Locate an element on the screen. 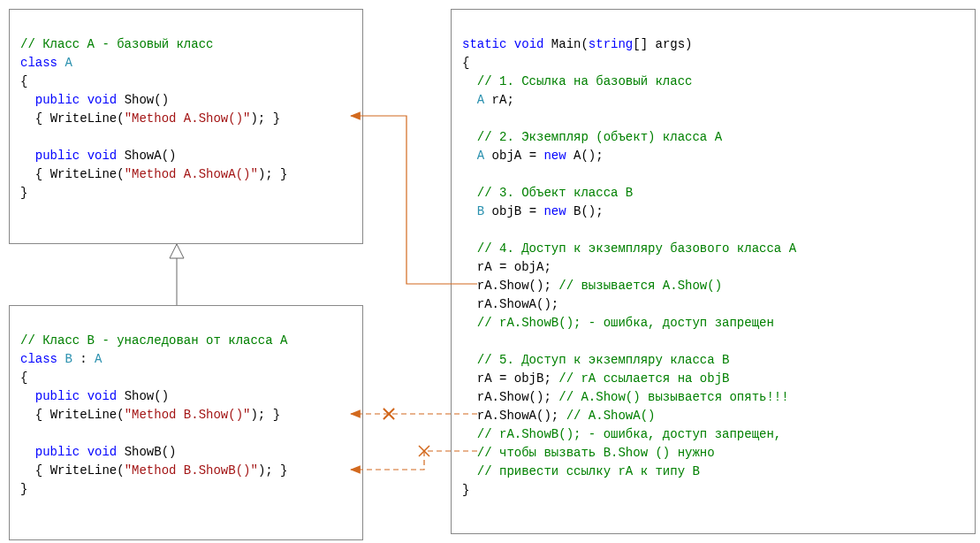 This screenshot has width=980, height=543. inheritance-connector is located at coordinates (177, 274).